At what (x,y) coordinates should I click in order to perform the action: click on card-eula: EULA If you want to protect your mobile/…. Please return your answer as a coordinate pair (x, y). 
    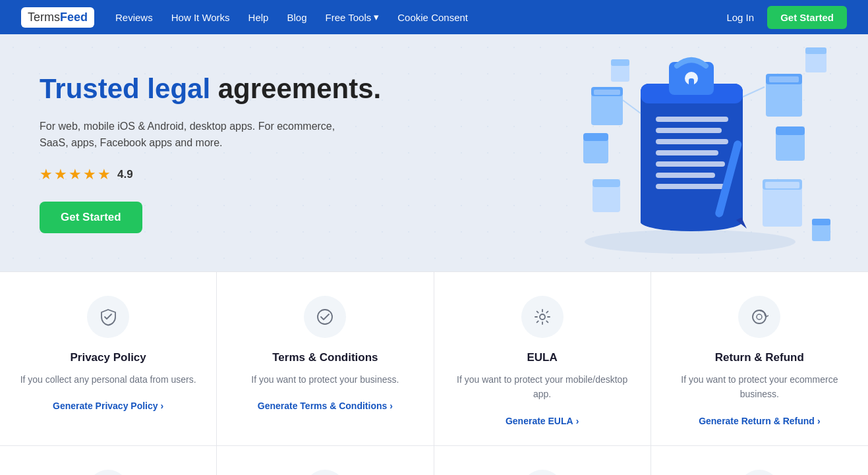
    Looking at the image, I should click on (543, 359).